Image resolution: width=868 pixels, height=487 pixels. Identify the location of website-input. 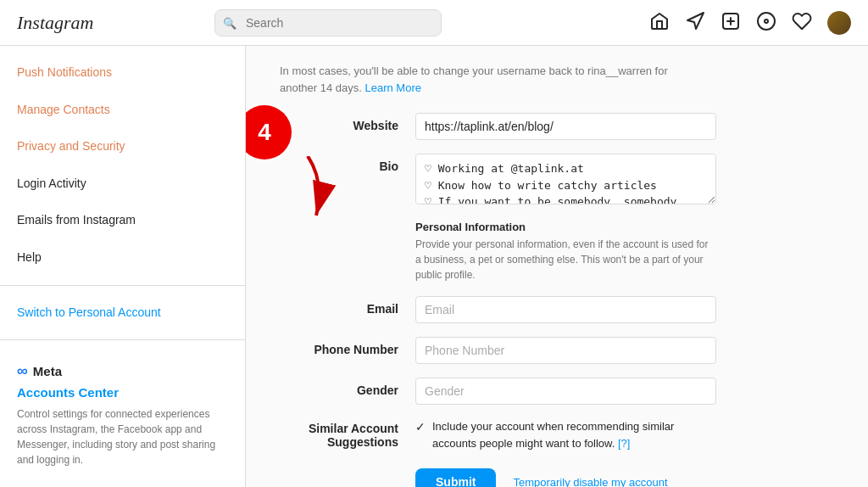
(566, 126).